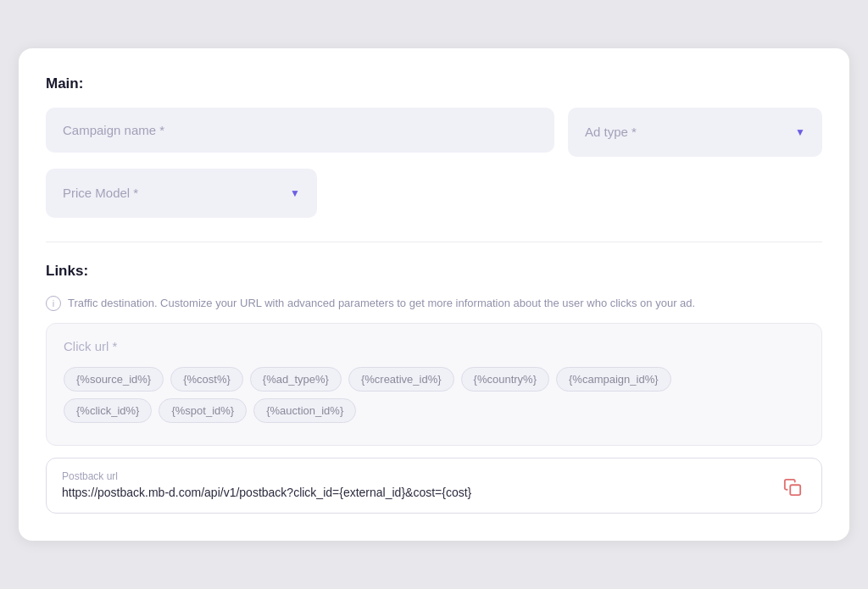 This screenshot has width=868, height=589. I want to click on ad-type-chevron-icon: ▼, so click(800, 132).